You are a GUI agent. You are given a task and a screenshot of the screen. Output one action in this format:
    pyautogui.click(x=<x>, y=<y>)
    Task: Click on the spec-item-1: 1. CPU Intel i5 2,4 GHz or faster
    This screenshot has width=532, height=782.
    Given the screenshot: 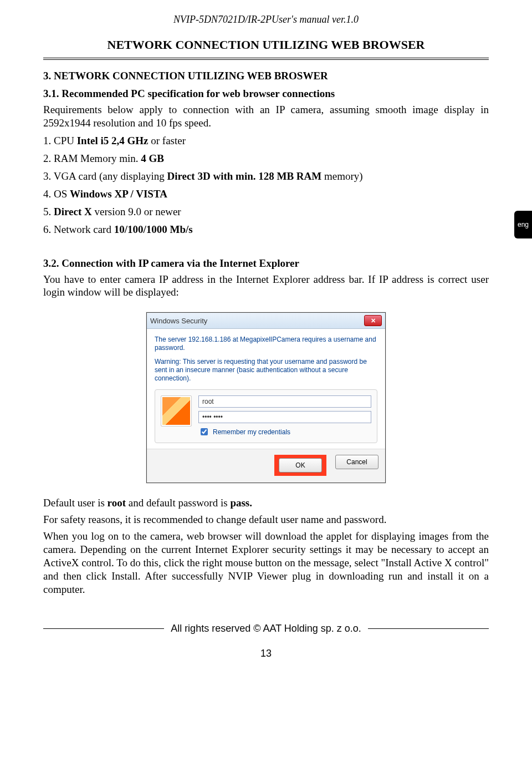 What is the action you would take?
    pyautogui.click(x=266, y=141)
    